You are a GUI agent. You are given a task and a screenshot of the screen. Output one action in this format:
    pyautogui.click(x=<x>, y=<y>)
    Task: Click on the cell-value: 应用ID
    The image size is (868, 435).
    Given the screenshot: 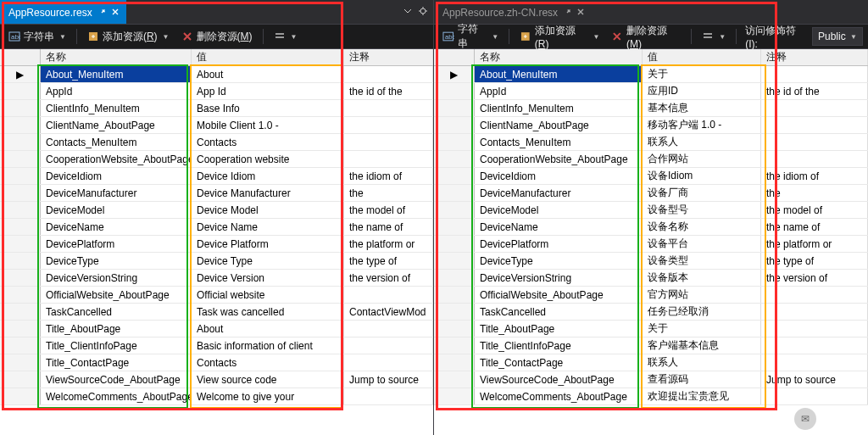 What is the action you would take?
    pyautogui.click(x=702, y=92)
    